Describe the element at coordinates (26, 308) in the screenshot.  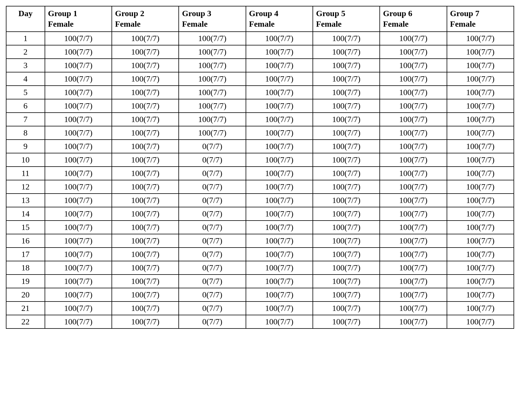
I see `cell-day: 21` at that location.